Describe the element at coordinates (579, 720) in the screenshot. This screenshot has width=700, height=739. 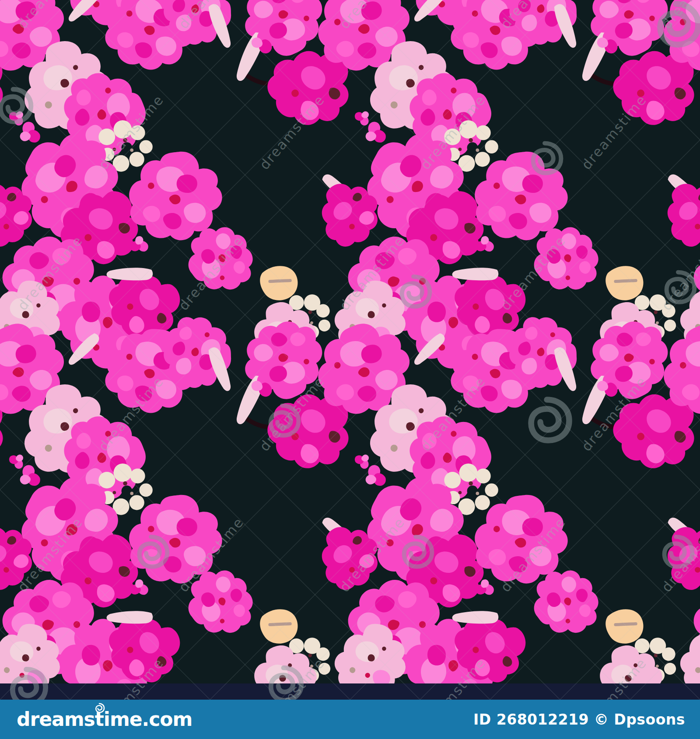
I see `image-credit: ID 268012219 © Dpsoons` at that location.